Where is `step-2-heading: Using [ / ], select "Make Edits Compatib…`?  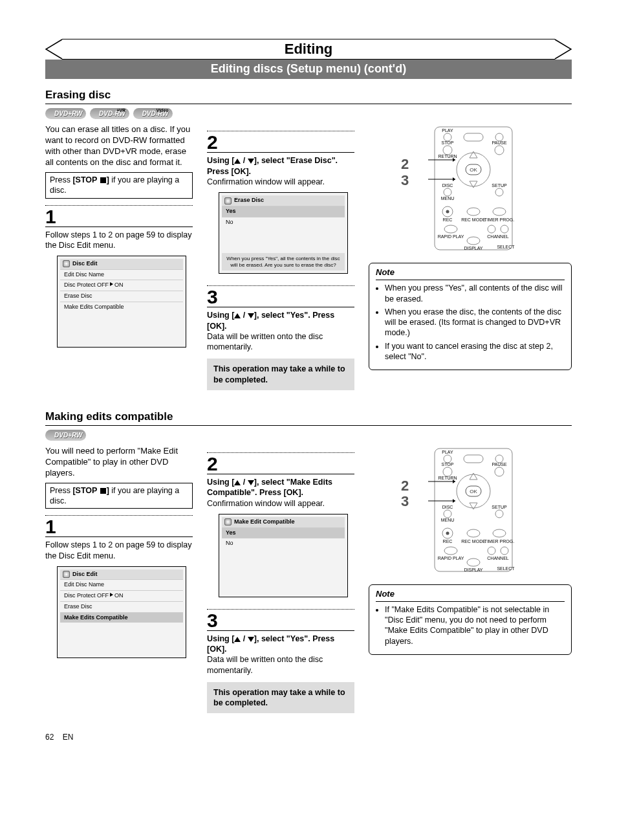 step-2-heading: Using [ / ], select "Make Edits Compatib… is located at coordinates (281, 493).